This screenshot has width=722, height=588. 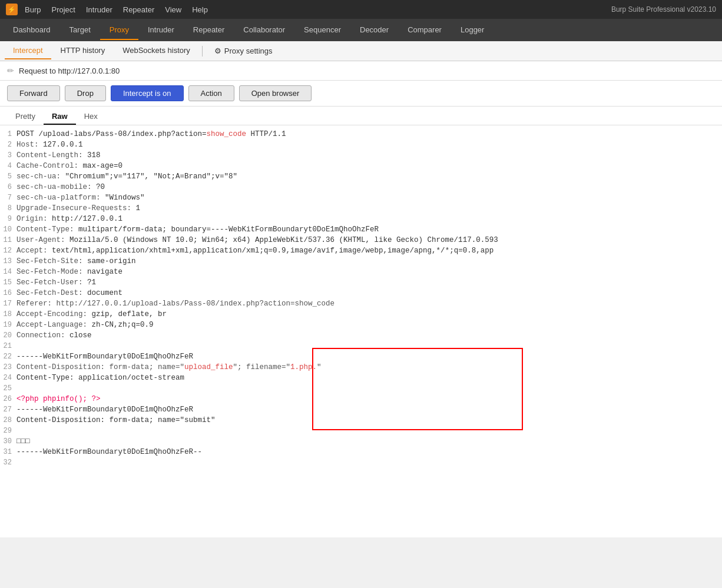 I want to click on line-number: 6, so click(x=8, y=187).